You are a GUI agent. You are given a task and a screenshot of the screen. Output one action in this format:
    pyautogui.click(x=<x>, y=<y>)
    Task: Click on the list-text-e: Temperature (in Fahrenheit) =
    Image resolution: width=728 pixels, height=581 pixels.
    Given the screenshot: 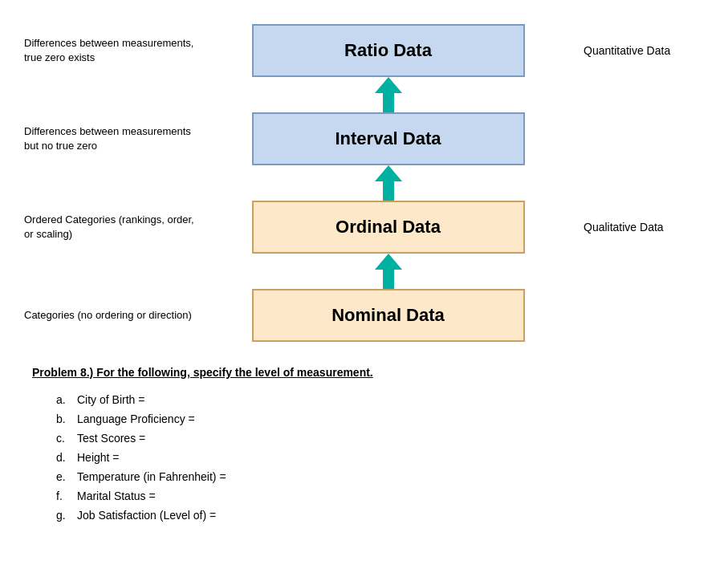 What is the action you would take?
    pyautogui.click(x=152, y=477)
    